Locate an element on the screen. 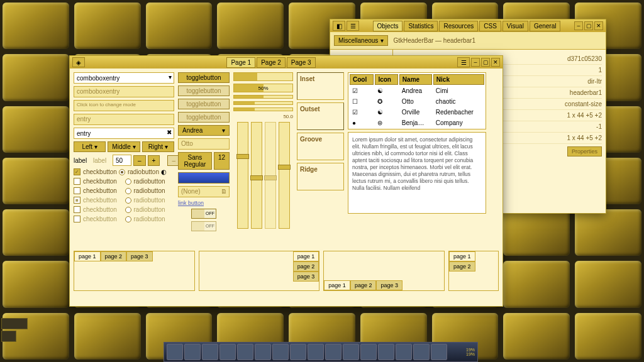 The image size is (644, 362). radio-dim is located at coordinates (128, 200).